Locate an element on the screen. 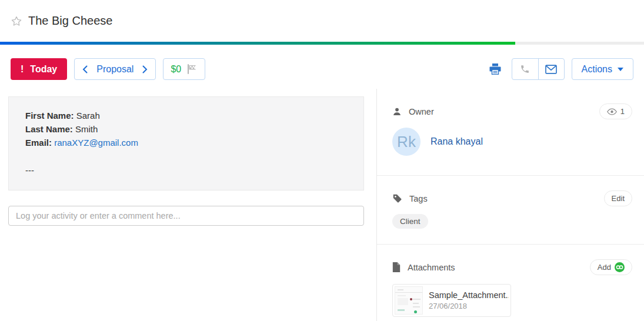  page-header: The Big Cheese is located at coordinates (322, 21).